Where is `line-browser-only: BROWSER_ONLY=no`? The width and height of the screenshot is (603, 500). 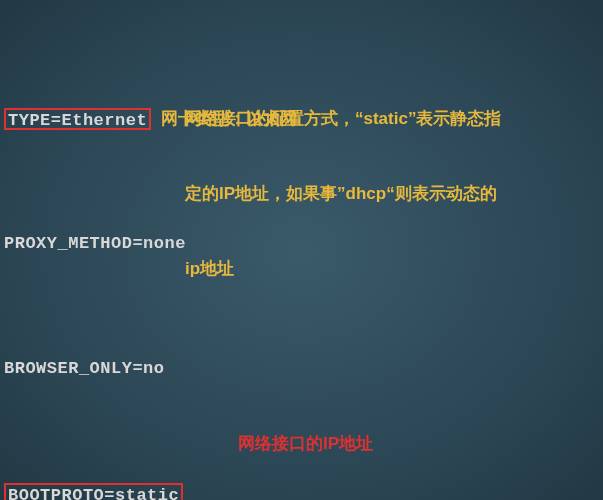 line-browser-only: BROWSER_ONLY=no is located at coordinates (302, 368).